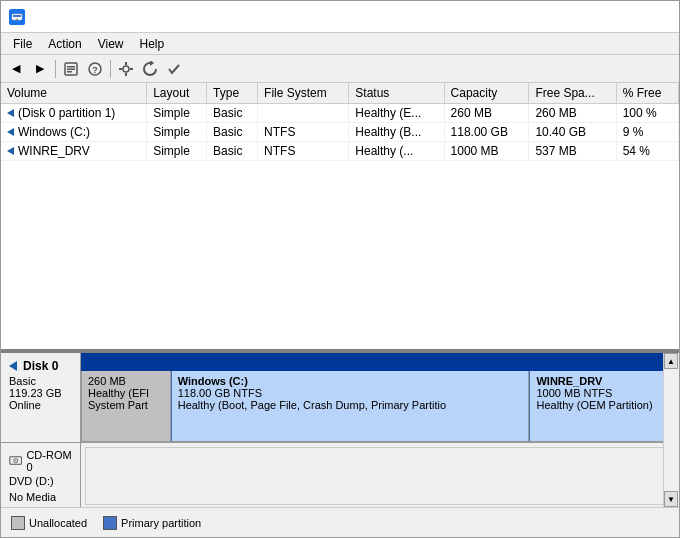 The width and height of the screenshot is (680, 538). Describe the element at coordinates (56, 69) in the screenshot. I see `toolbar-sep1` at that location.